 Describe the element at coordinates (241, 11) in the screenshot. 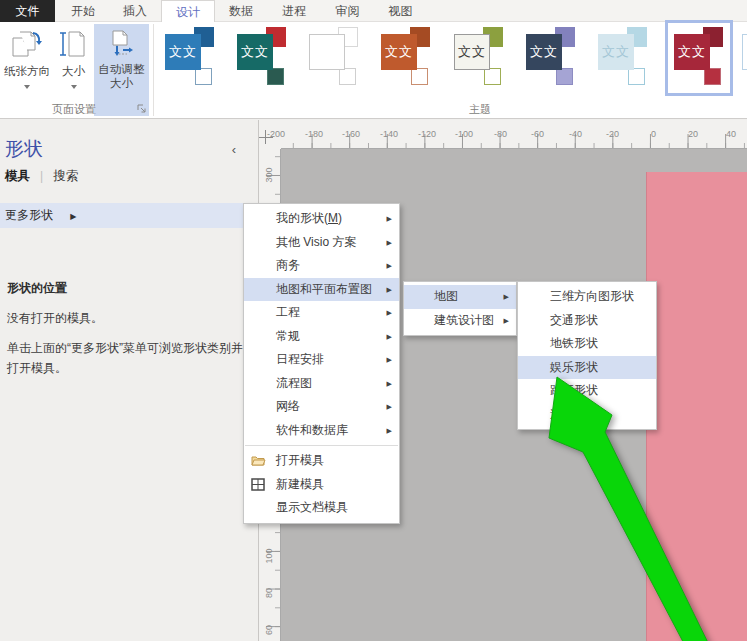

I see `tab-data: 数据` at that location.